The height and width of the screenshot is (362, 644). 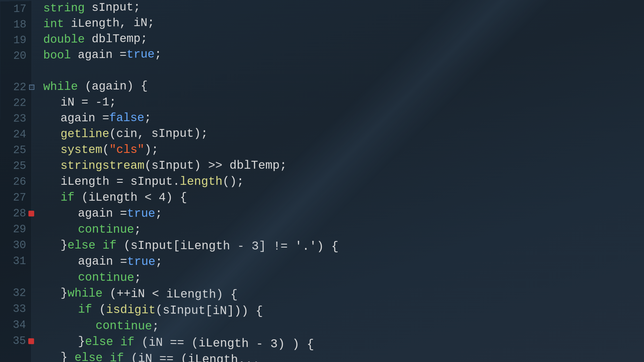 What do you see at coordinates (103, 166) in the screenshot?
I see `token-func: stringstream` at bounding box center [103, 166].